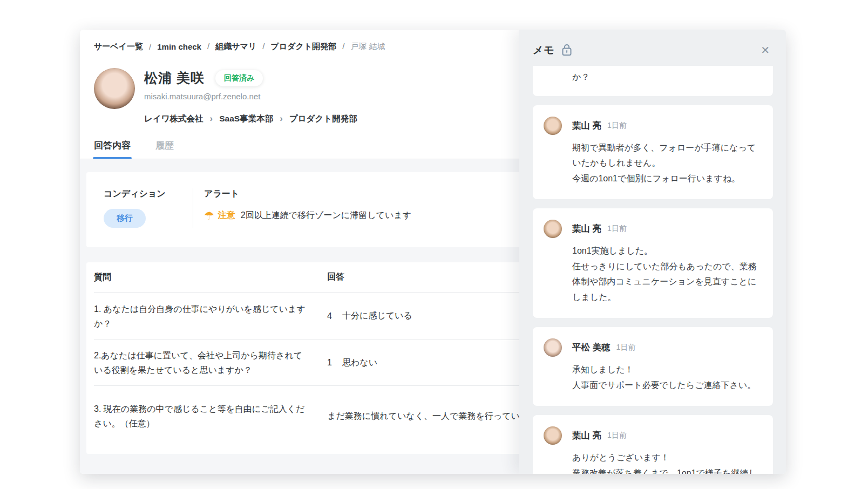 This screenshot has height=489, width=868. I want to click on alert-level: 注意, so click(227, 216).